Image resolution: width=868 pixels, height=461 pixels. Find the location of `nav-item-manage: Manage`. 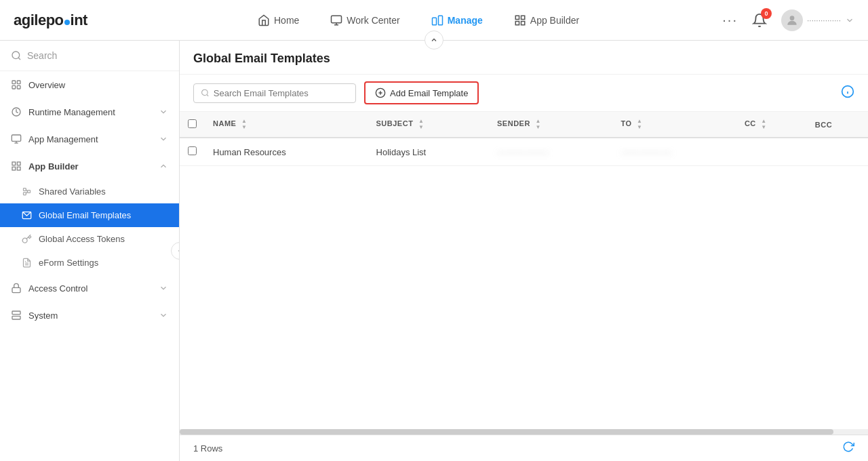

nav-item-manage: Manage is located at coordinates (457, 20).